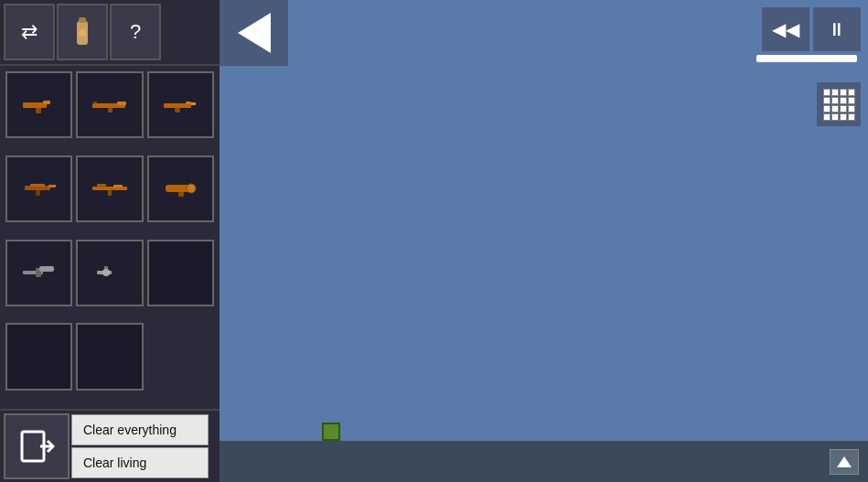 The image size is (868, 482). What do you see at coordinates (180, 188) in the screenshot?
I see `launcher-icon` at bounding box center [180, 188].